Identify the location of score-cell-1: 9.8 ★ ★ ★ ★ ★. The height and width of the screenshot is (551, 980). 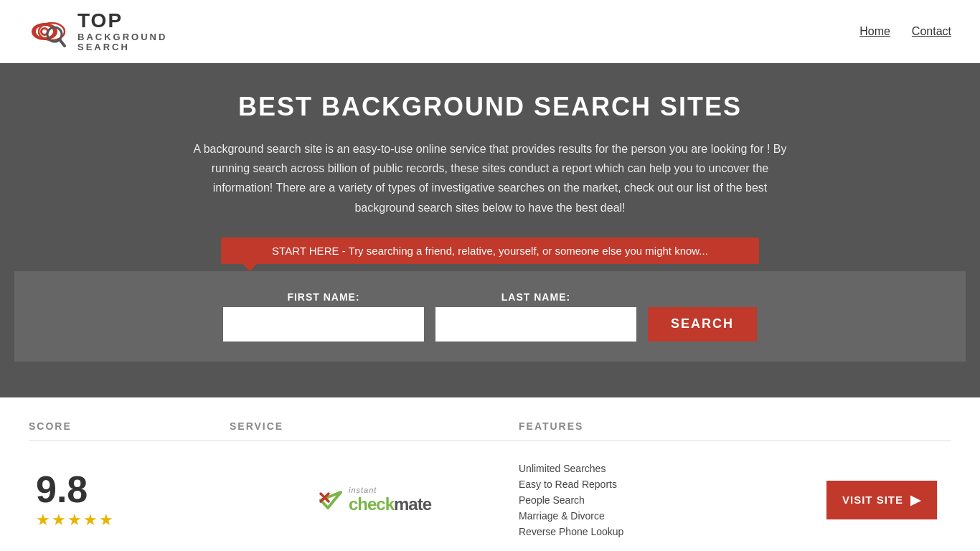
(129, 500).